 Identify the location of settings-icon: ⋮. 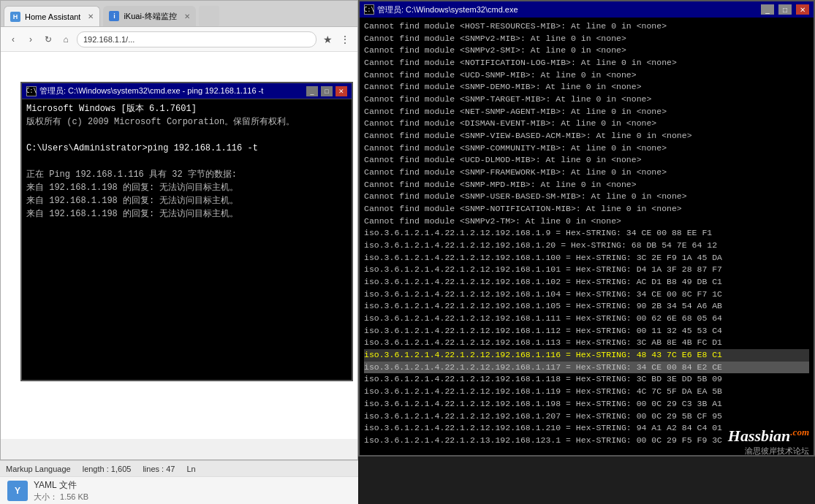
(345, 39).